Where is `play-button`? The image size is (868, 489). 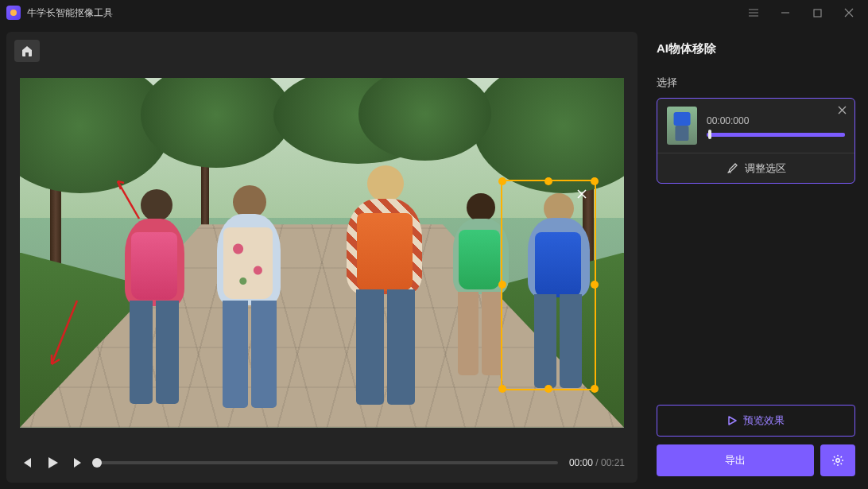
play-button is located at coordinates (52, 463).